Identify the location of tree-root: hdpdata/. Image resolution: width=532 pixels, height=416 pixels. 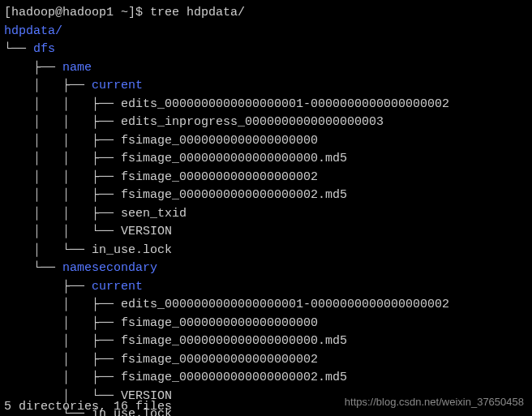
(266, 32).